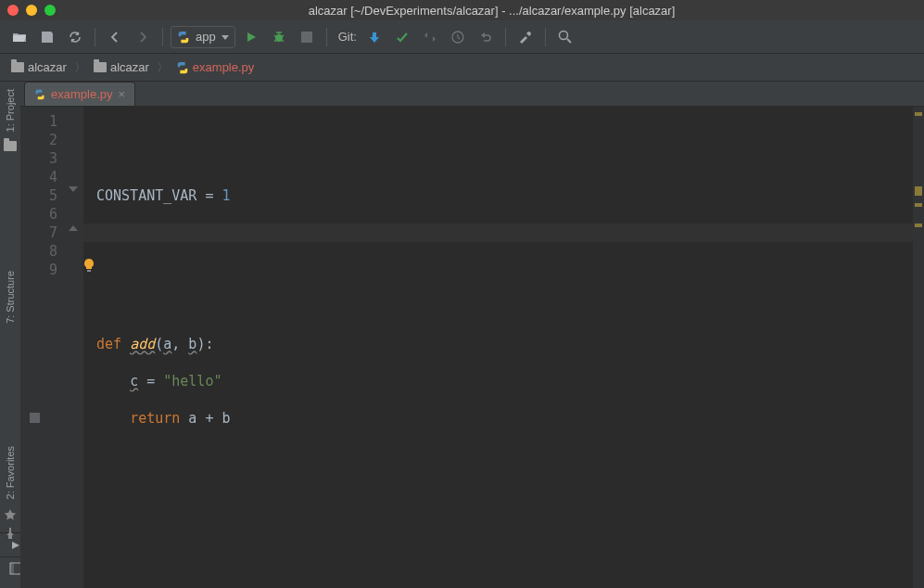 This screenshot has height=588, width=924. Describe the element at coordinates (209, 418) in the screenshot. I see `code-token: +` at that location.